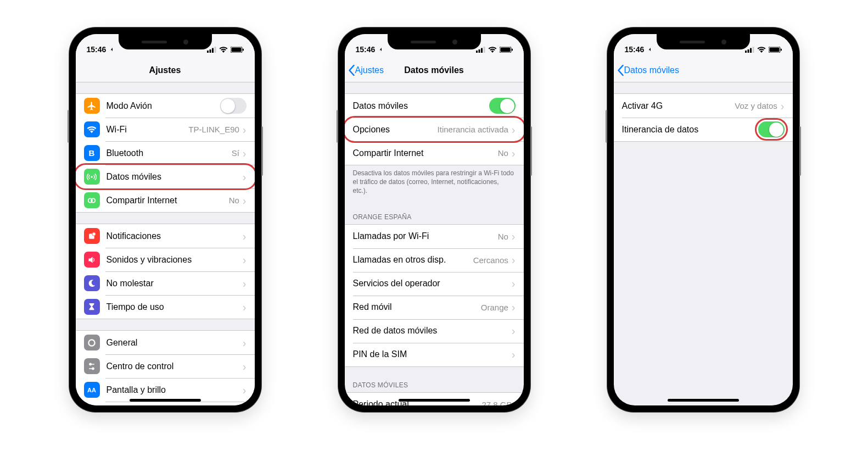 Image resolution: width=868 pixels, height=456 pixels. I want to click on row-label: Red móvil, so click(417, 307).